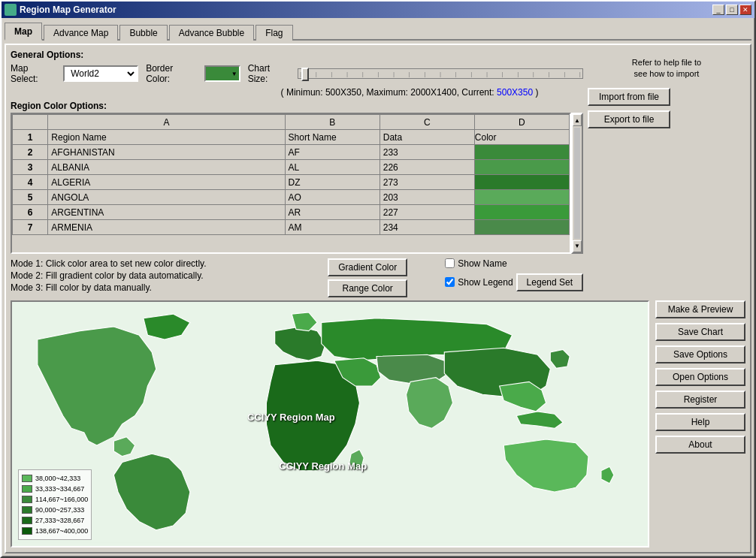 The image size is (756, 558). What do you see at coordinates (60, 510) in the screenshot?
I see `legend-range-text: 90,000~257,333` at bounding box center [60, 510].